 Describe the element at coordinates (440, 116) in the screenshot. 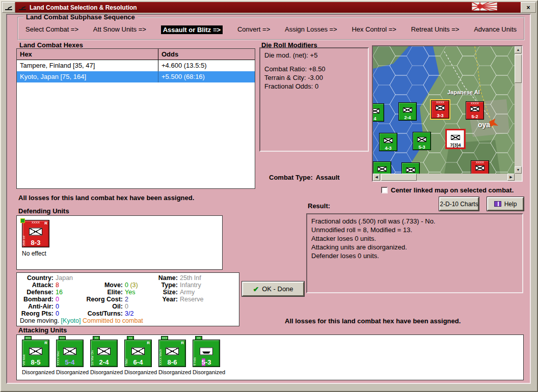

I see `unit-strength: 3-3` at that location.